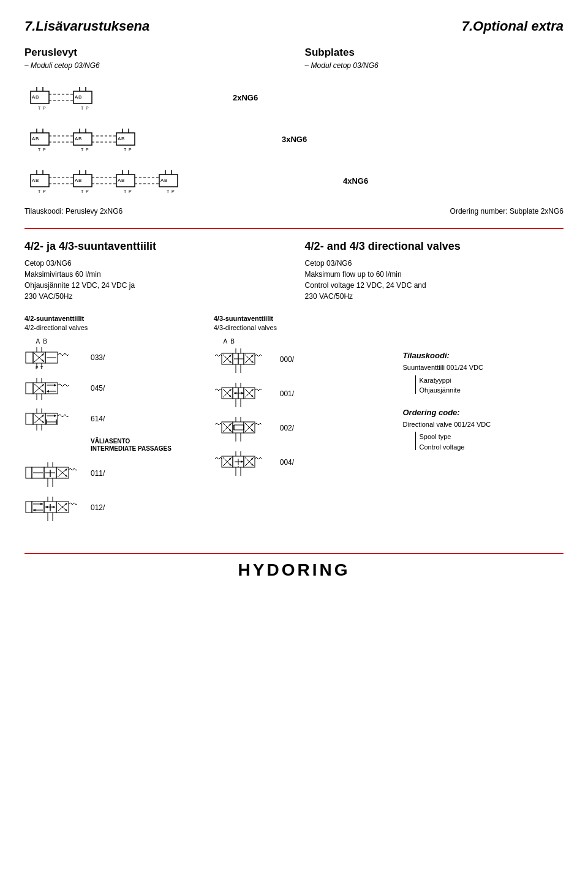 The height and width of the screenshot is (872, 588). I want to click on ordering-code-title: Ordering code:, so click(484, 413).